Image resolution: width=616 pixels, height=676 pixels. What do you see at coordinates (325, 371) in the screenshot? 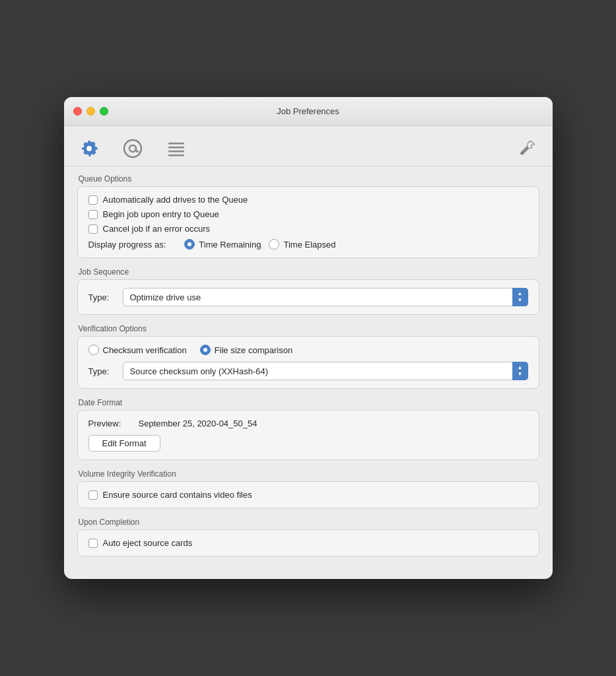
I see `verification-type-value: Source checksum only (XXHash-64)` at bounding box center [325, 371].